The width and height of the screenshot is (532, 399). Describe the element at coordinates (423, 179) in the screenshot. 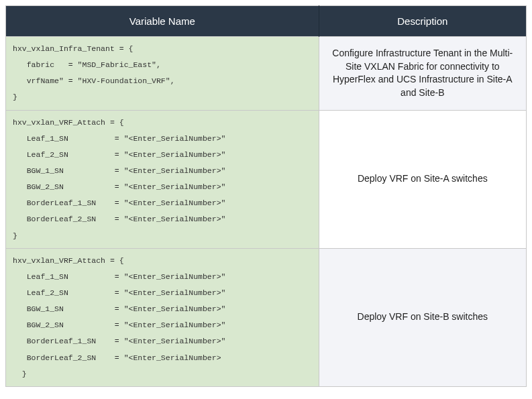

I see `description-cell: Deploy VRF on Site-A switches` at that location.